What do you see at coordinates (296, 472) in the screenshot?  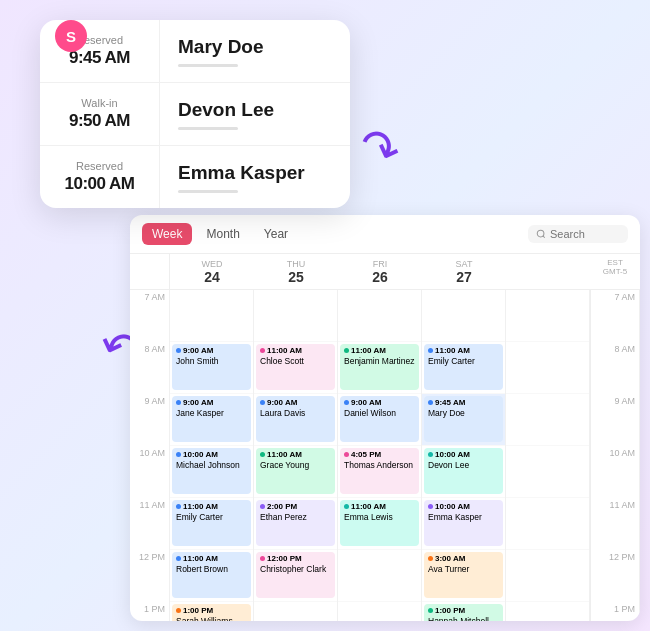 I see `thu-10am: 11:00 AM Grace Young` at bounding box center [296, 472].